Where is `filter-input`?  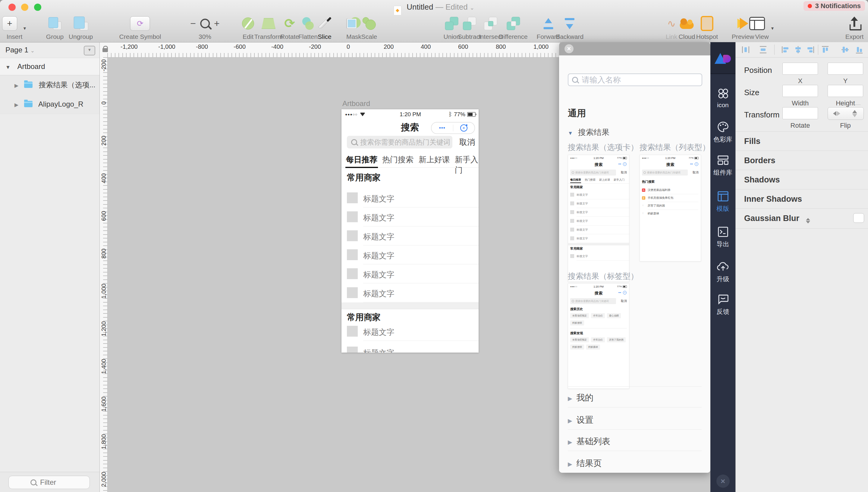
filter-input is located at coordinates (54, 483).